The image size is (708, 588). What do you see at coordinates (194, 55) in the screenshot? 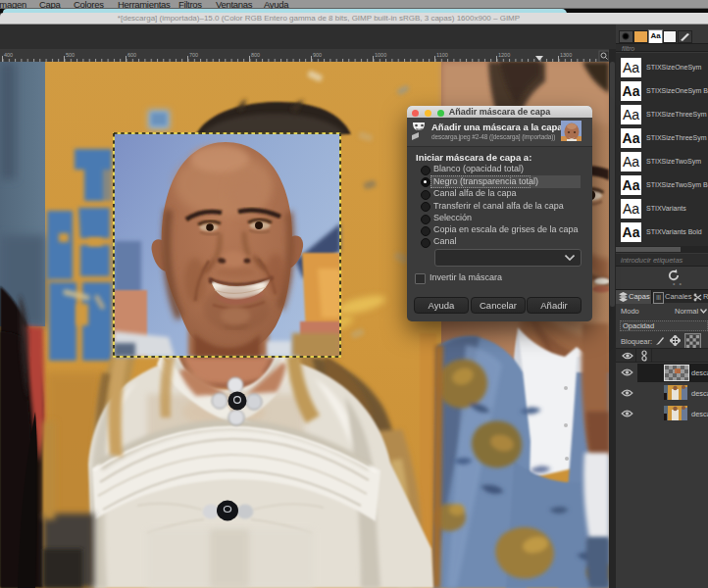
I see `svg-text: 700` at bounding box center [194, 55].